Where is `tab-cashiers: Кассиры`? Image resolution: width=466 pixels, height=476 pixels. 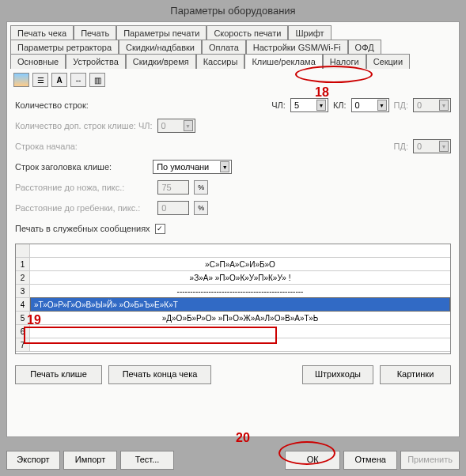
tab-cashiers: Кассиры is located at coordinates (221, 62).